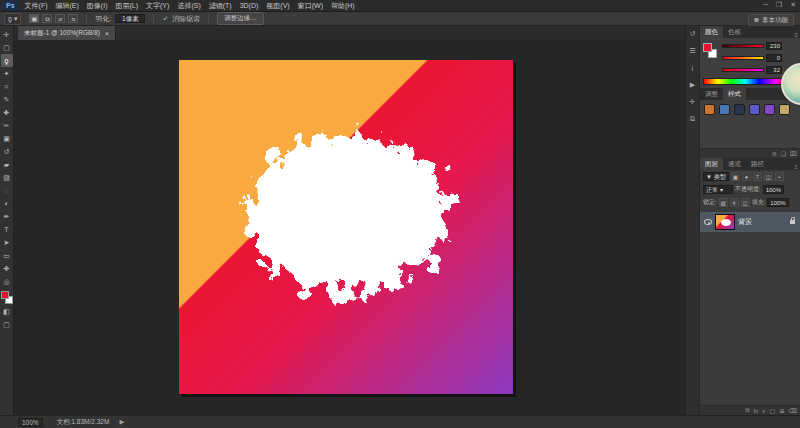  Describe the element at coordinates (7, 190) in the screenshot. I see `blur-tool: ◌` at that location.